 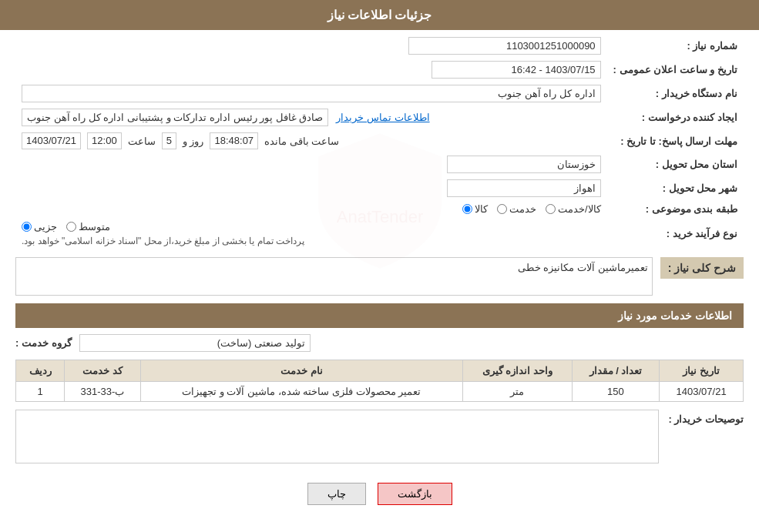 I want to click on row-delivery-province: استان محل تحویل : خوزستان, so click(x=379, y=165).